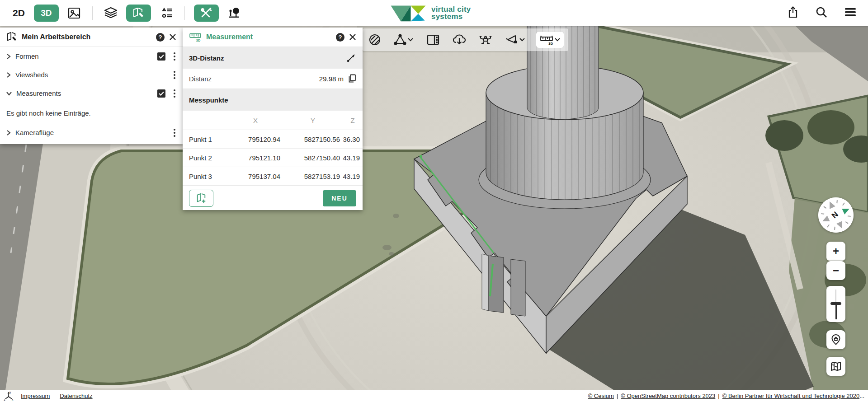  I want to click on point-x: 795121.10, so click(255, 158).